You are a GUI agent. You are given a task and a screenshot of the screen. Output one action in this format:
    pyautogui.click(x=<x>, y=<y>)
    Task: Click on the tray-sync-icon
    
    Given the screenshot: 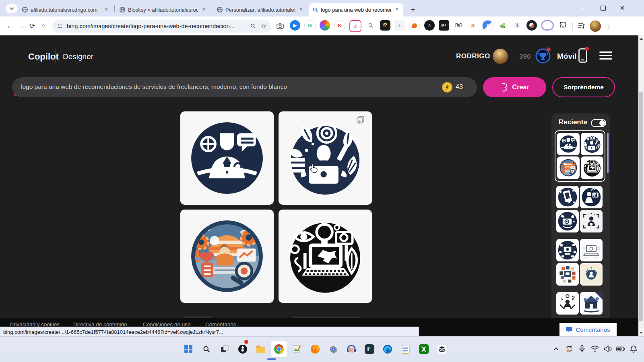 What is the action you would take?
    pyautogui.click(x=569, y=349)
    